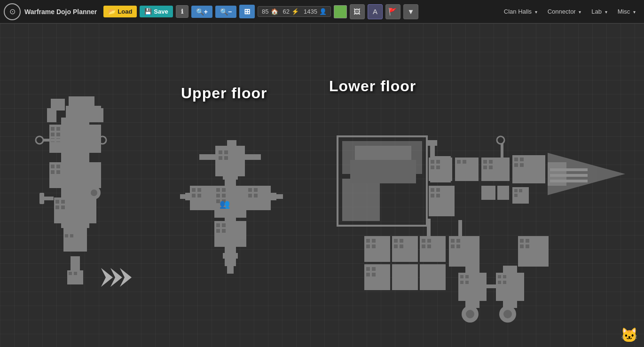 The image size is (644, 347). What do you see at coordinates (627, 11) in the screenshot?
I see `nav-misc: Misc ▾` at bounding box center [627, 11].